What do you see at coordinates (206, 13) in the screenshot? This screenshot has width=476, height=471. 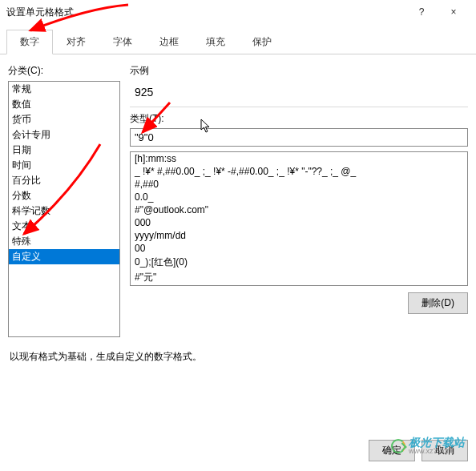 I see `window-title: 设置单元格格式` at bounding box center [206, 13].